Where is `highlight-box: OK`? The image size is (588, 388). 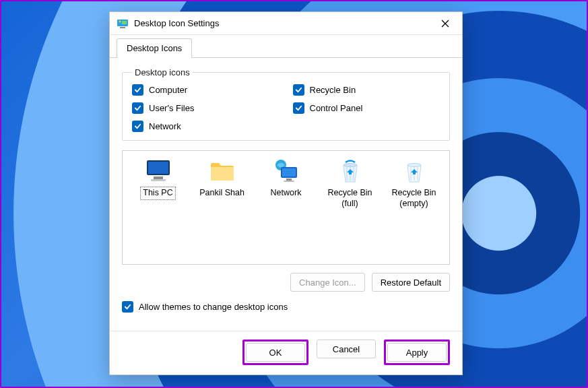
highlight-box: OK is located at coordinates (275, 352).